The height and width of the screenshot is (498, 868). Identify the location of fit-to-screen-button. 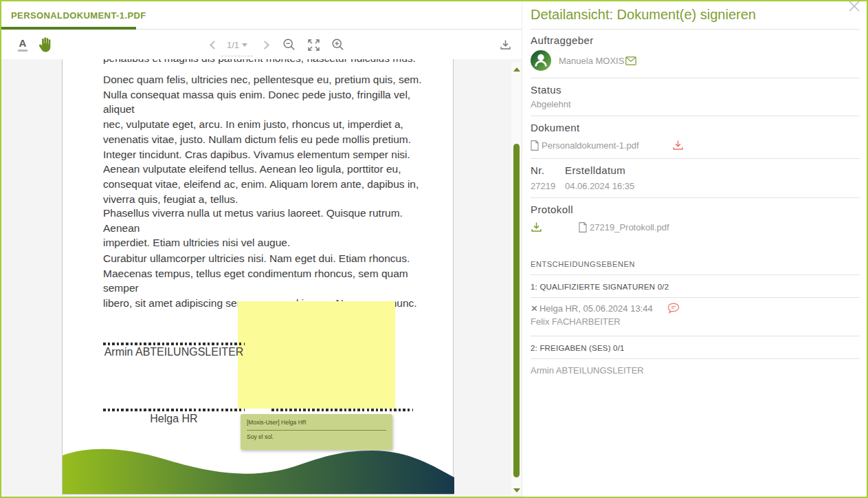
(313, 45).